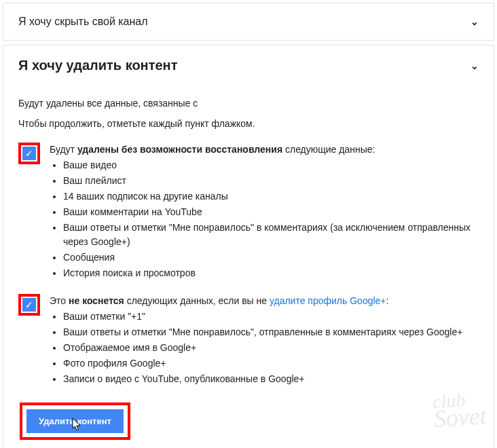 The height and width of the screenshot is (448, 497). What do you see at coordinates (29, 305) in the screenshot?
I see `checkbox-2-highlight: ✓` at bounding box center [29, 305].